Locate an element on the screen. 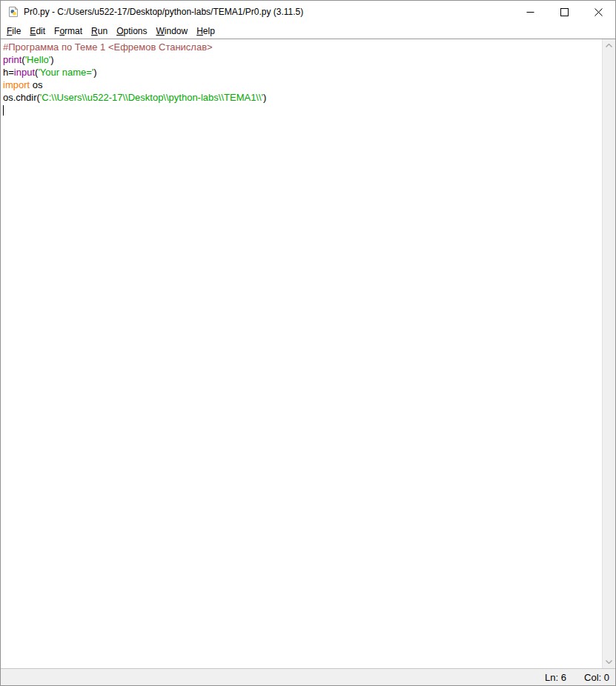 This screenshot has width=616, height=686. status-bar: Ln: 6 Col: 0 is located at coordinates (308, 677).